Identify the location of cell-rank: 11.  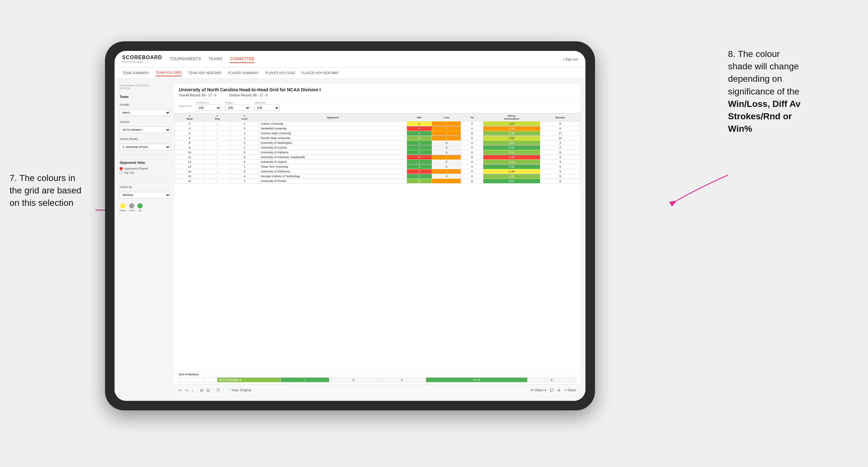
(189, 157).